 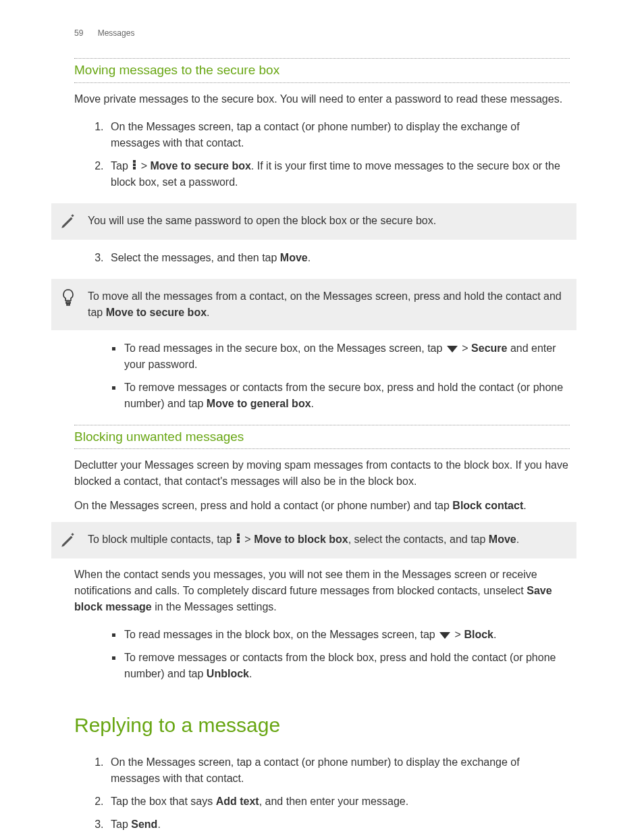 I want to click on section-title: Moving messages to the secure box, so click(x=322, y=70).